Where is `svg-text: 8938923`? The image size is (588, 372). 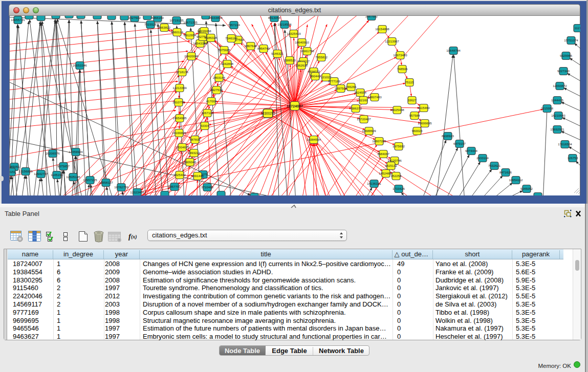 svg-text: 8938923 is located at coordinates (448, 136).